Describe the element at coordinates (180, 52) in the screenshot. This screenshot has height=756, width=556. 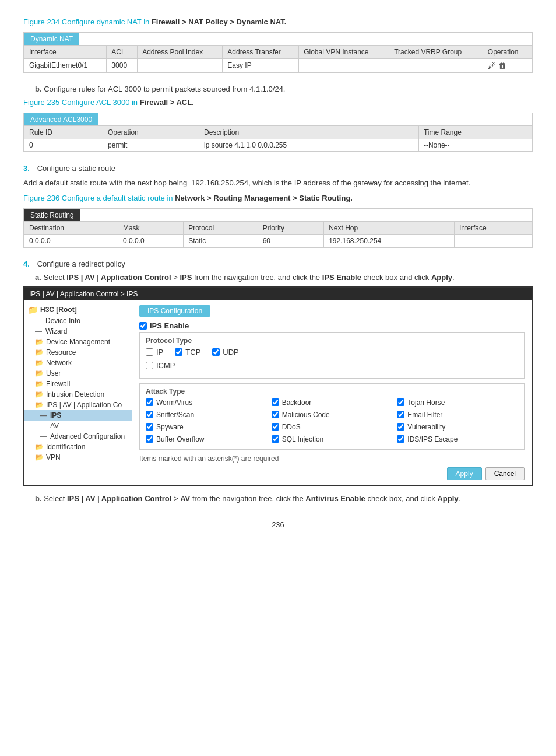
I see `col-address-pool-index: Address Pool Index` at that location.